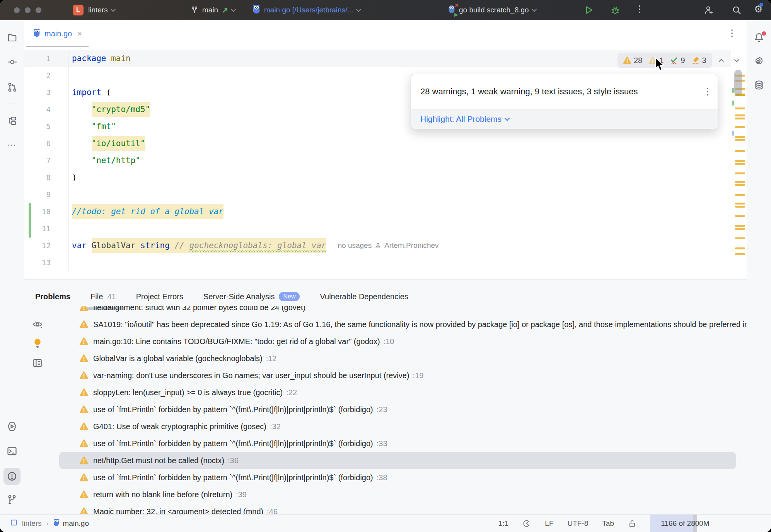 This screenshot has width=771, height=532. I want to click on previous-problem-button, so click(722, 60).